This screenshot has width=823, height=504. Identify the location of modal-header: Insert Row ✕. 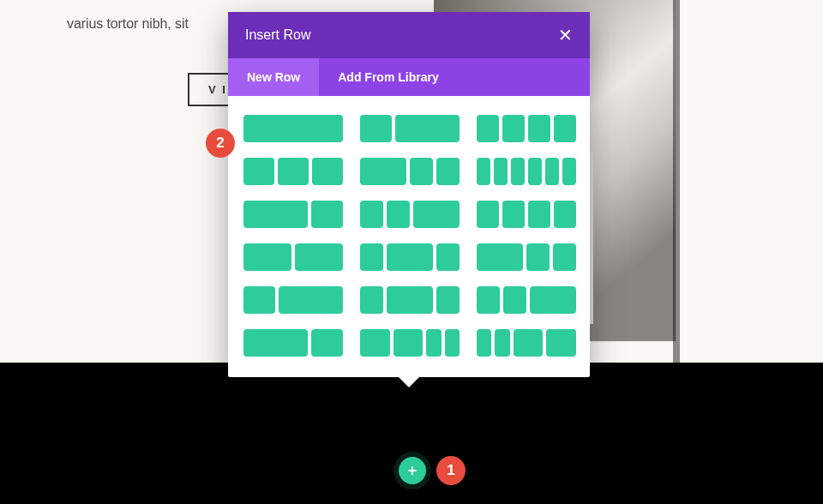
(409, 35).